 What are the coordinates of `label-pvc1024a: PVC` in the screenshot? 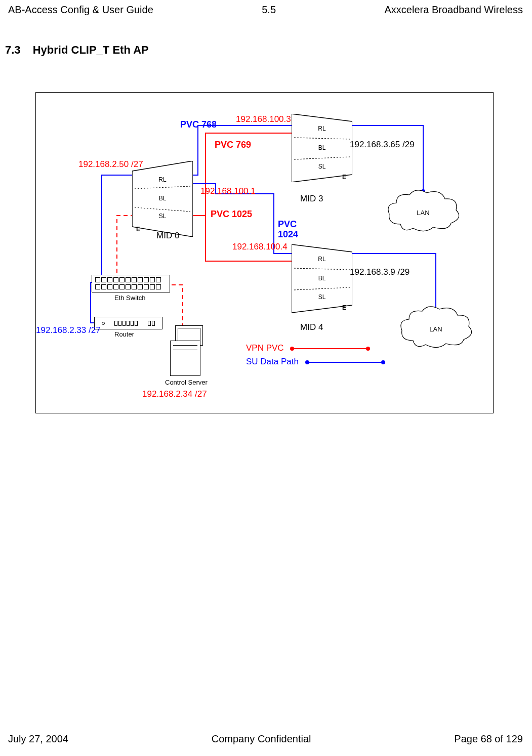 It's located at (288, 225).